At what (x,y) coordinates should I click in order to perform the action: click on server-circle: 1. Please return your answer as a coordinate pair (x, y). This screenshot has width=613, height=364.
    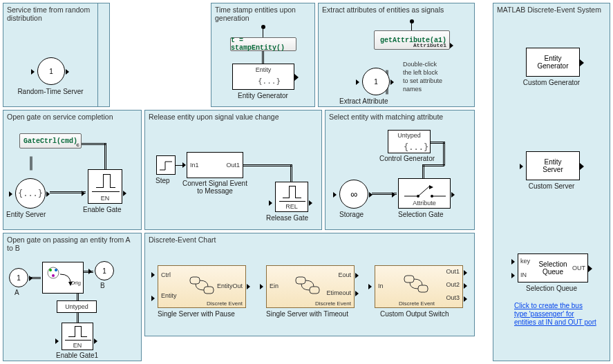
    Looking at the image, I should click on (51, 71).